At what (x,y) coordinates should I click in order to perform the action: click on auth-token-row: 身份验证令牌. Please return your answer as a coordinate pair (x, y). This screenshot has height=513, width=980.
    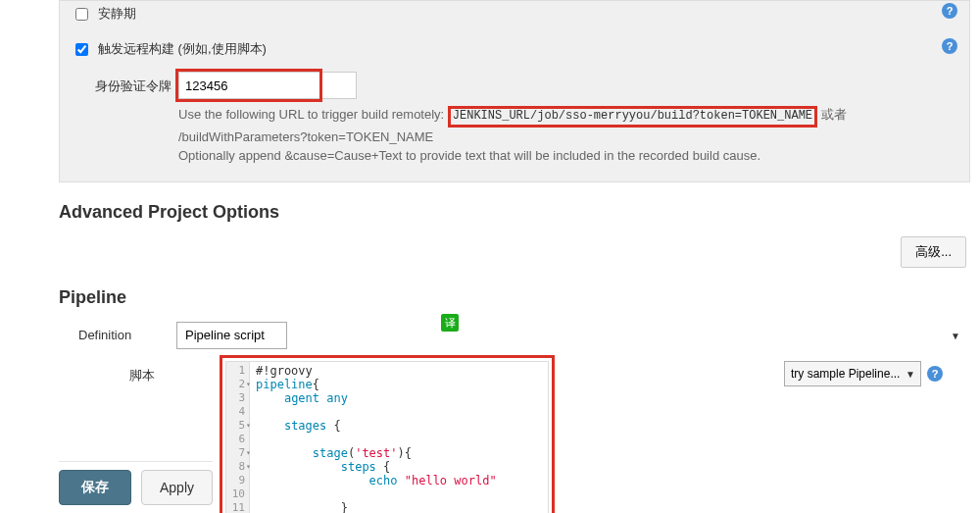
    Looking at the image, I should click on (528, 85).